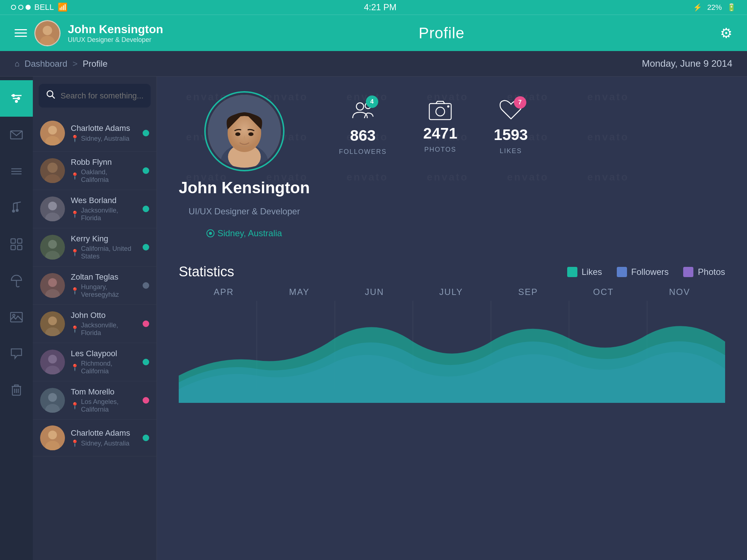 The image size is (747, 560). I want to click on legend-label-likes: Likes, so click(592, 272).